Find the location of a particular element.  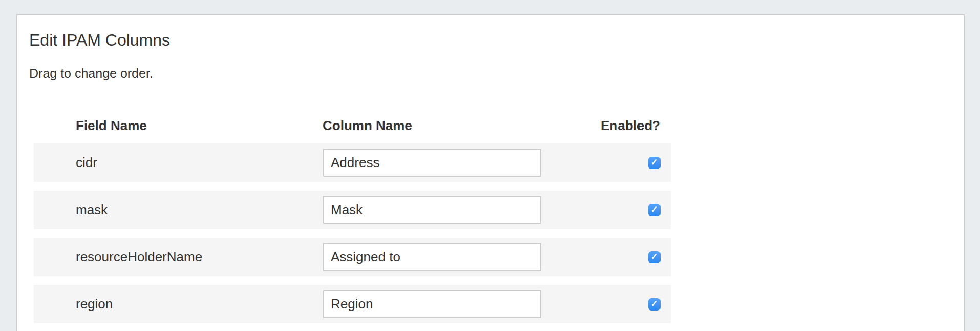

field-name-label: mask is located at coordinates (199, 210).